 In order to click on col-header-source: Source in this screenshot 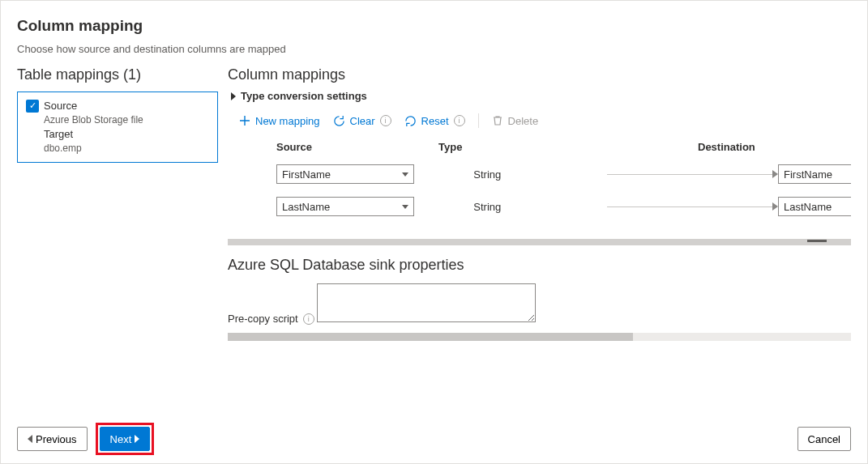, I will do `click(357, 147)`.